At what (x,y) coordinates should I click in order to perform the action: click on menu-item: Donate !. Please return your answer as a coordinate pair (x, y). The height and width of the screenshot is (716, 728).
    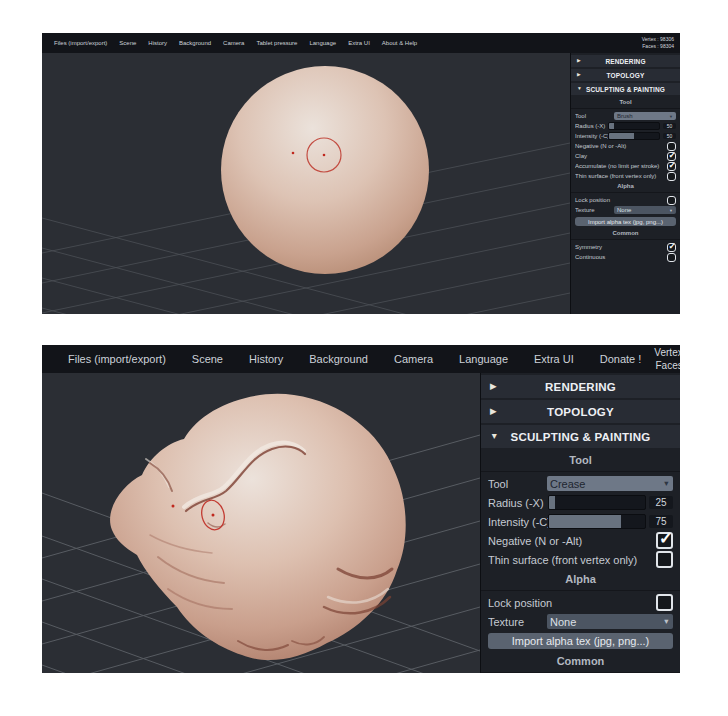
    Looking at the image, I should click on (621, 359).